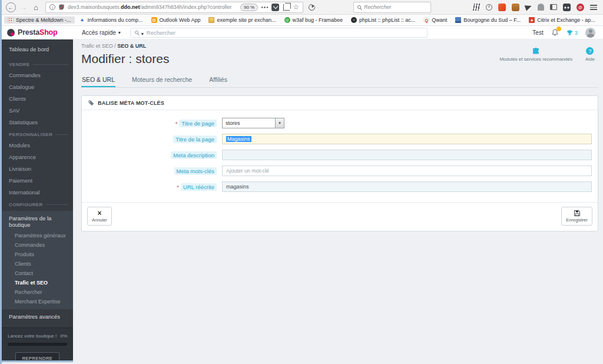  Describe the element at coordinates (97, 46) in the screenshot. I see `breadcrumb-parent: Trafic et SEO` at that location.